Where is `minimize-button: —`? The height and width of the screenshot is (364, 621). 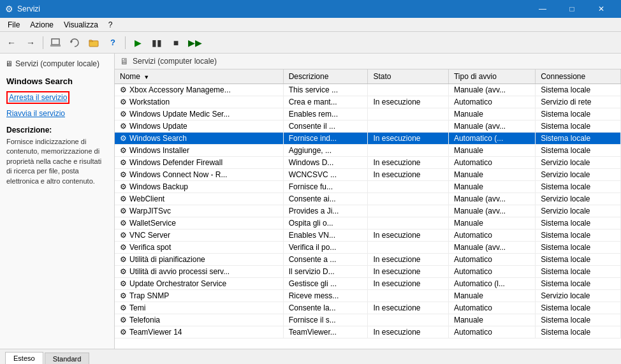
minimize-button: — is located at coordinates (543, 9).